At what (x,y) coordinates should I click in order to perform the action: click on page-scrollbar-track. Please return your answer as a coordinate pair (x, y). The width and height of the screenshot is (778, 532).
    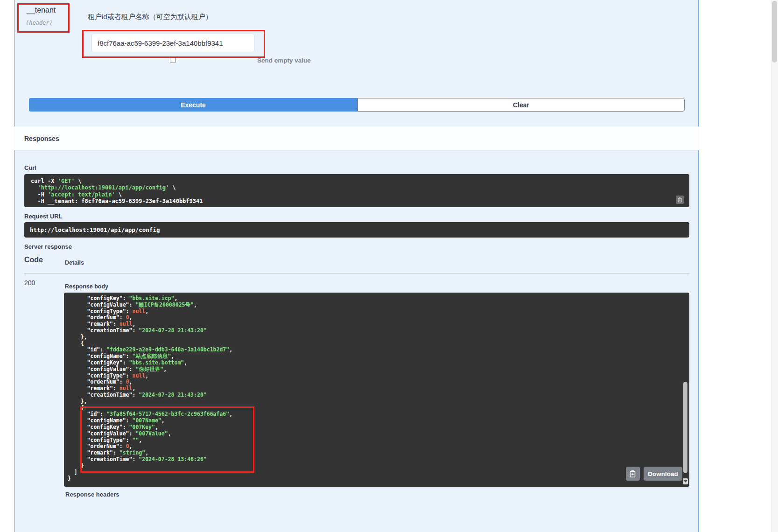
    Looking at the image, I should click on (775, 266).